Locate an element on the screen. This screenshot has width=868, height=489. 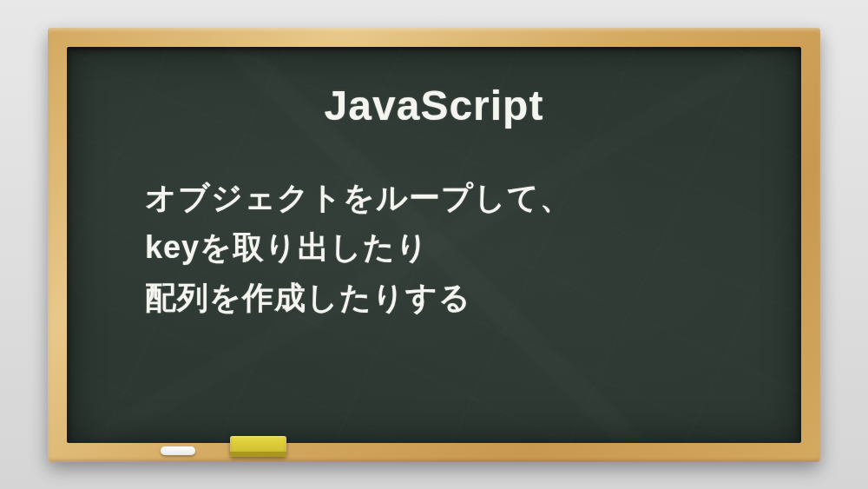
content-line-2: keyを取り出したり is located at coordinates (447, 248).